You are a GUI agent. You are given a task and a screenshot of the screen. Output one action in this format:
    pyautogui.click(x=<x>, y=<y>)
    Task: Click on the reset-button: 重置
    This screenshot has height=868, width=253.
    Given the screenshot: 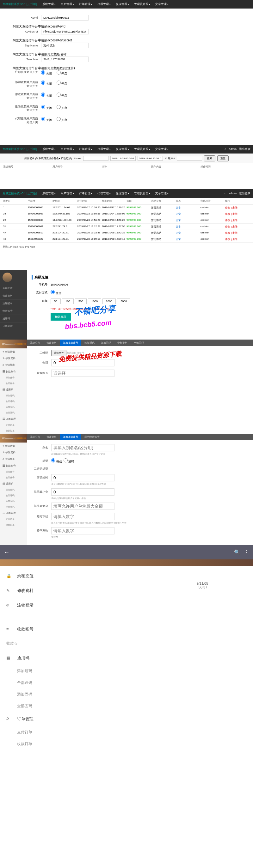 What is the action you would take?
    pyautogui.click(x=223, y=158)
    